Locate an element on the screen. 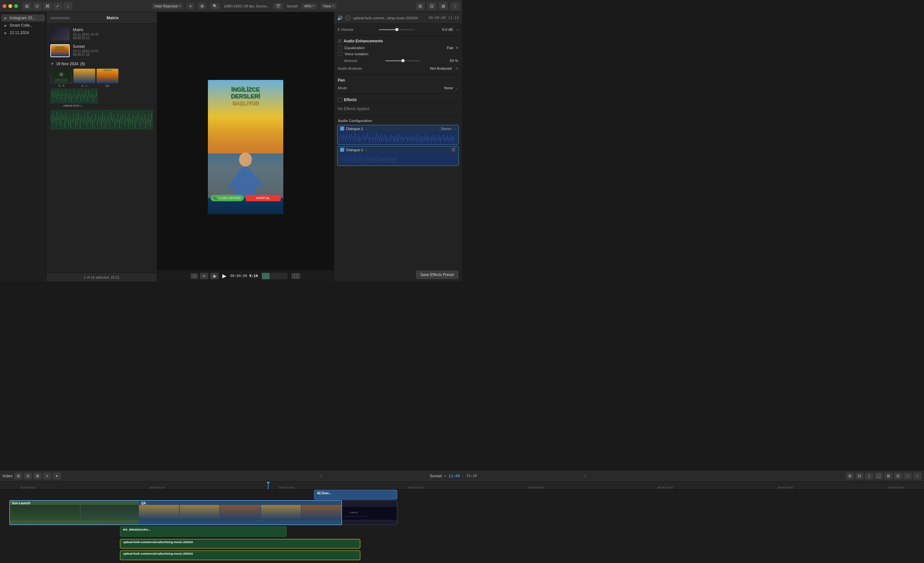 The image size is (924, 563). audio-channel-2-header: ✓ Dialogue-1 ⌄ 2 is located at coordinates (398, 150).